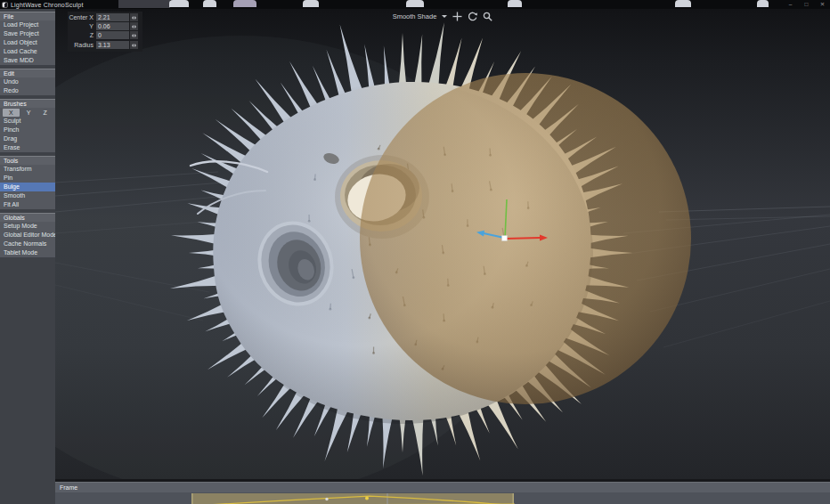 This screenshot has height=504, width=830. Describe the element at coordinates (28, 82) in the screenshot. I see `sidebar-item-undo: Undo` at that location.